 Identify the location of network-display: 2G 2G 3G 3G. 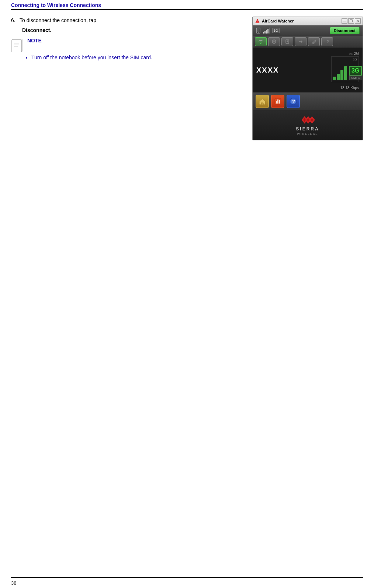
(344, 70).